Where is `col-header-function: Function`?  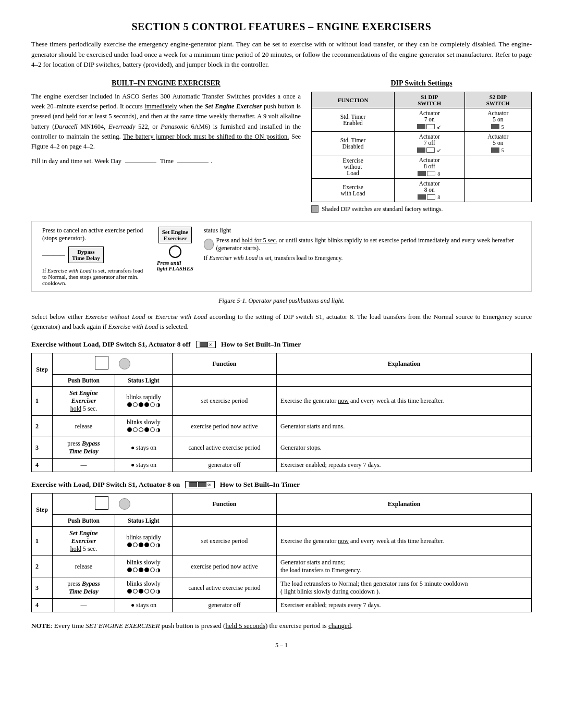
col-header-function: Function is located at coordinates (225, 364).